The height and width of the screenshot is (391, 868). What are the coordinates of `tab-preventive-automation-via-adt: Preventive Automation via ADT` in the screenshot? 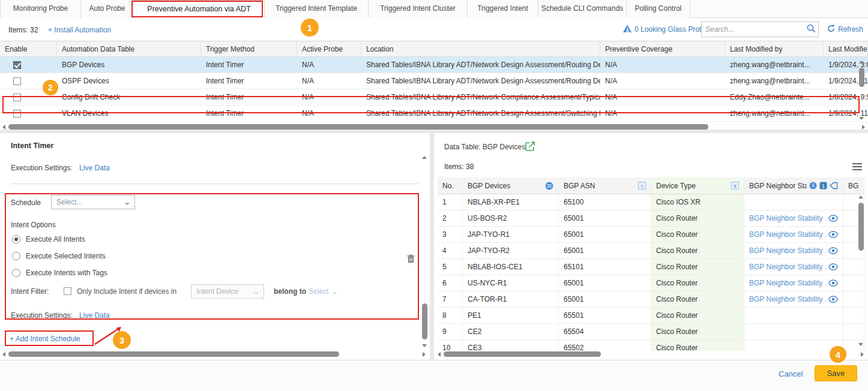 It's located at (199, 10).